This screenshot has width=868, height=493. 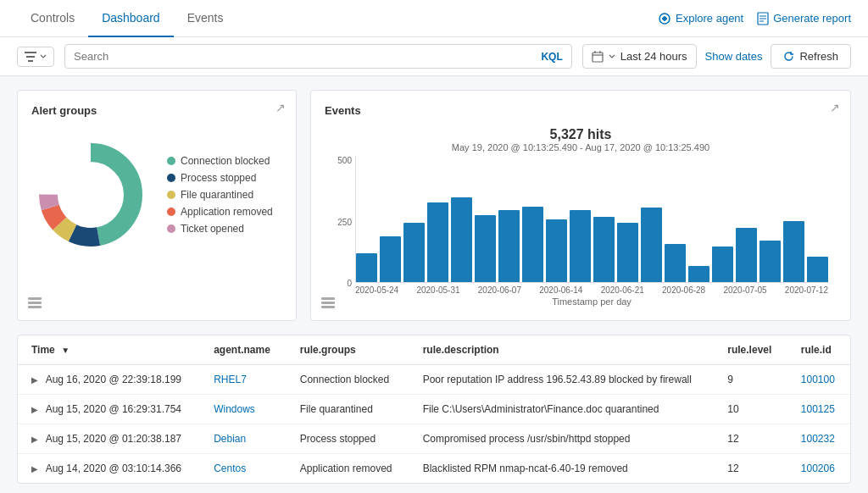 What do you see at coordinates (434, 410) in the screenshot?
I see `table-row: ▶ Aug 15, 2020 @ 16:29:31.754 Windows Fi…` at bounding box center [434, 410].